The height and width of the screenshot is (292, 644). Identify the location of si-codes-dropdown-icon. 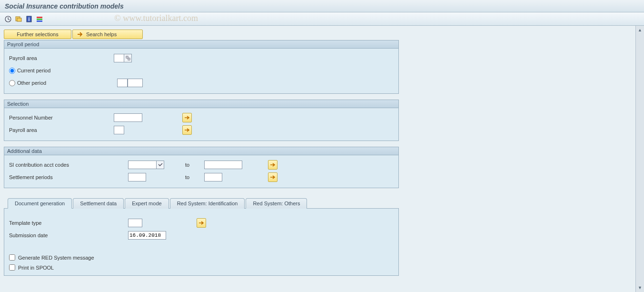
(160, 165).